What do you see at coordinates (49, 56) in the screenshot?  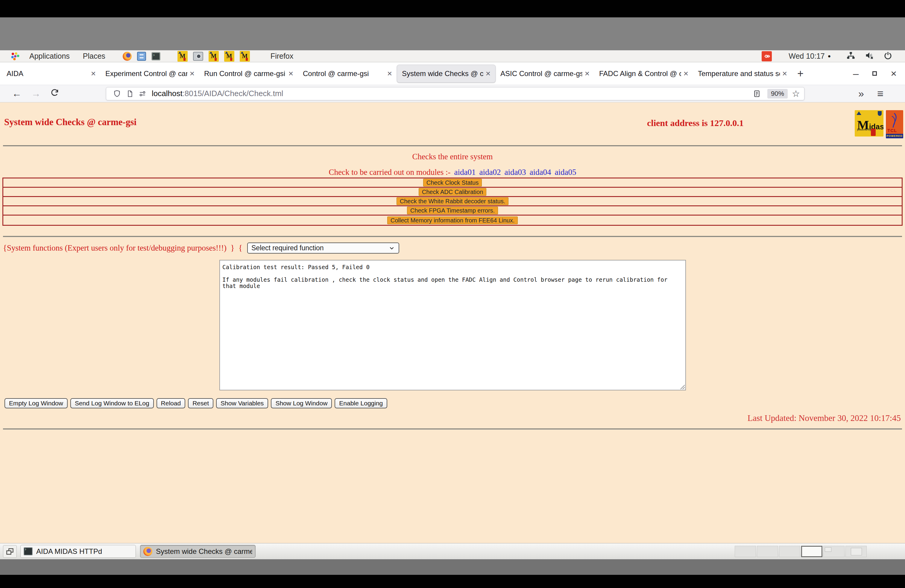 I see `applications-menu: Applications` at bounding box center [49, 56].